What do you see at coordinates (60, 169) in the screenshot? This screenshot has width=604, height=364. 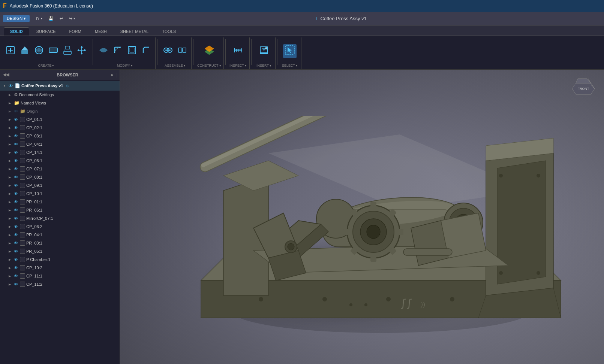 I see `browser-item-cp07: ▶ 👁 CP_07:1` at bounding box center [60, 169].